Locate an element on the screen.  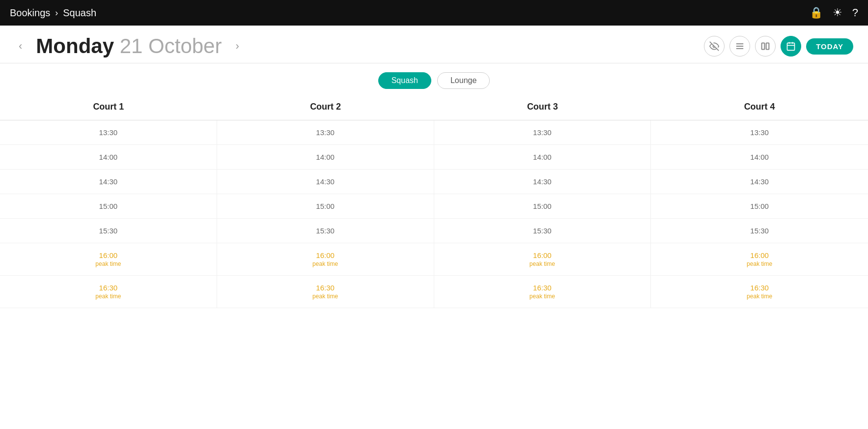
court-header-4: Court 4 is located at coordinates (759, 107).